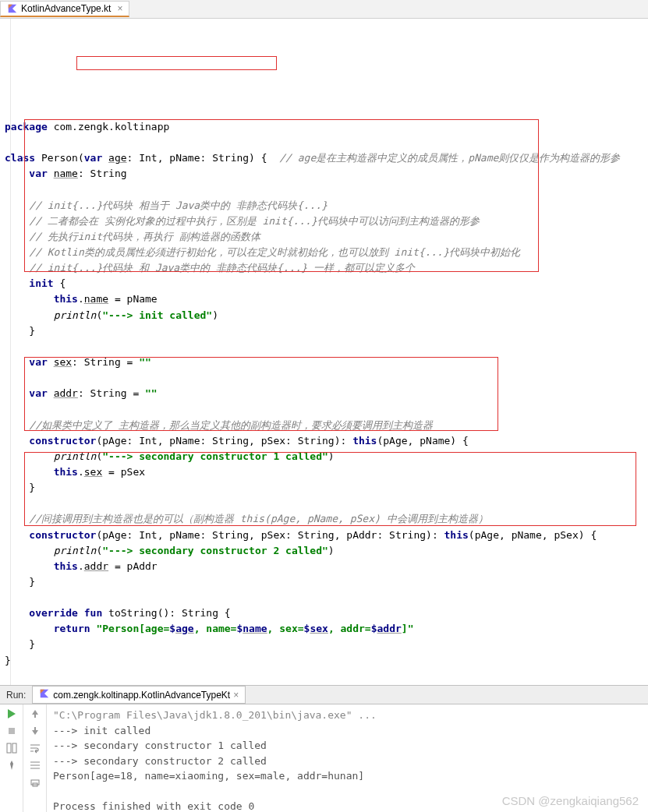  I want to click on run-header: Run: com.zengk.koltinapp.KotlinAdvanceTy…, so click(324, 695).